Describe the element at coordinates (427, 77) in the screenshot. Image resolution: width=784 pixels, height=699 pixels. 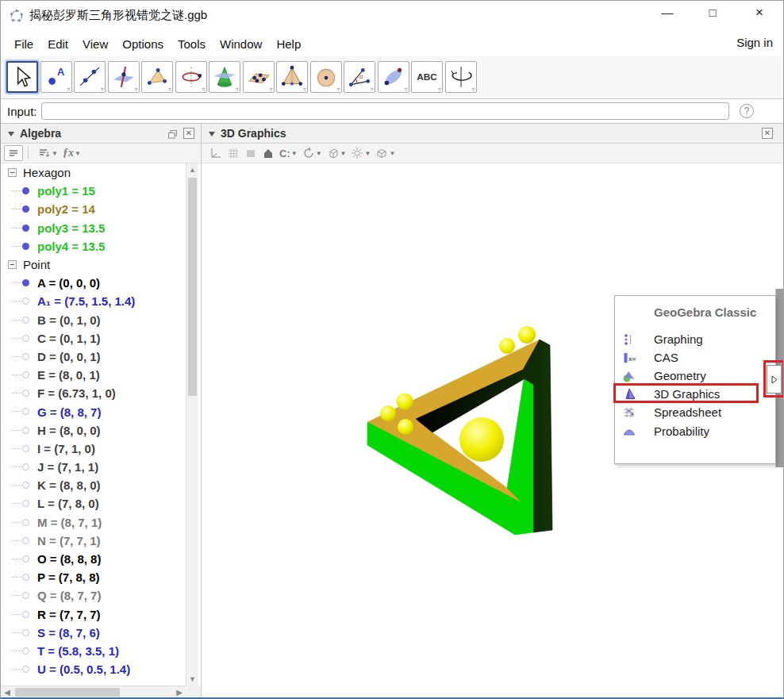
I see `text-tool: ABC▿` at that location.